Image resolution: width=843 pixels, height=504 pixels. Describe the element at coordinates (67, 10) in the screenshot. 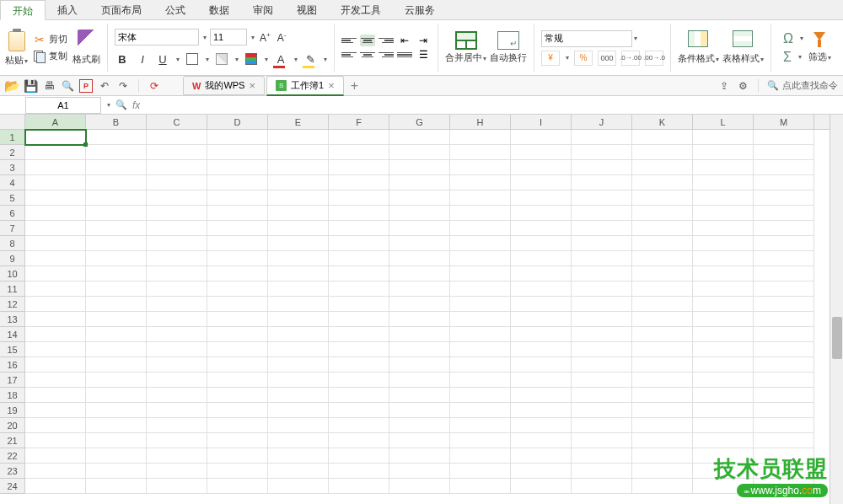

I see `tab-insert: 插入` at that location.